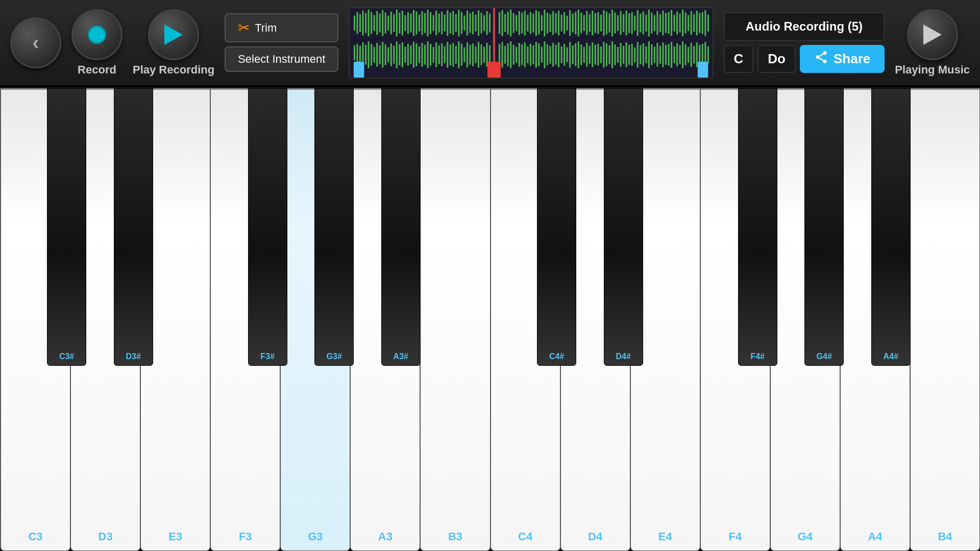  I want to click on key-G3s: G3#, so click(334, 227).